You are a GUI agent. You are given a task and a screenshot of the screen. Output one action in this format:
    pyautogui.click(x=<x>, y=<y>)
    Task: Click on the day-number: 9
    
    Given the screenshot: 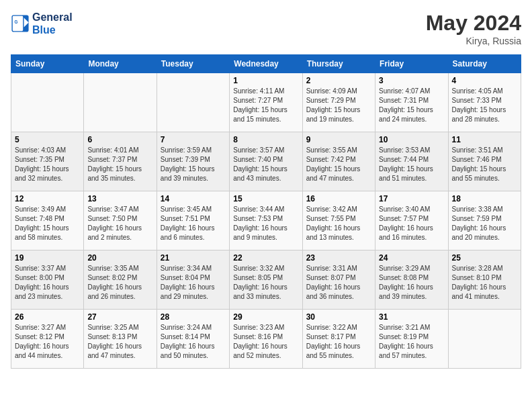 What is the action you would take?
    pyautogui.click(x=339, y=140)
    